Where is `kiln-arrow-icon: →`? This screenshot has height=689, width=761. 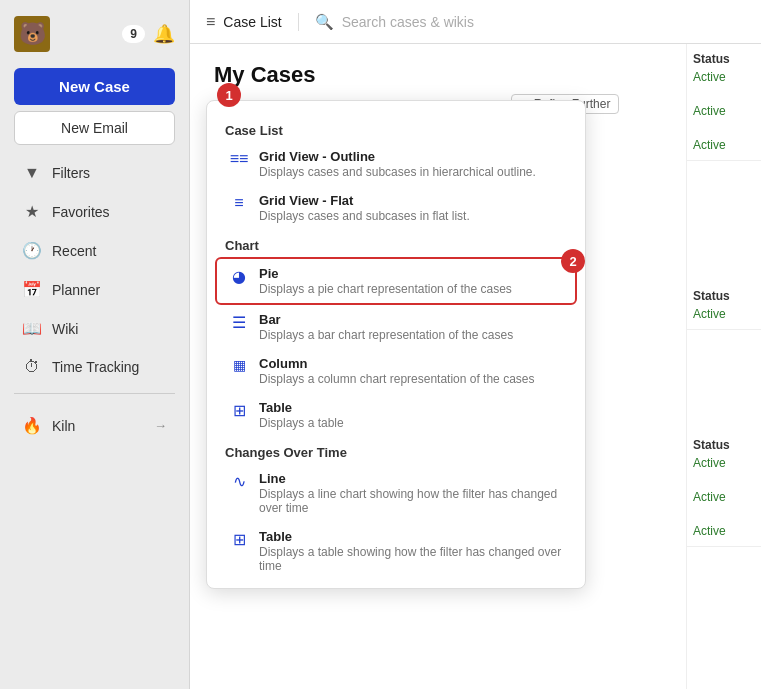
kiln-arrow-icon: → is located at coordinates (160, 426).